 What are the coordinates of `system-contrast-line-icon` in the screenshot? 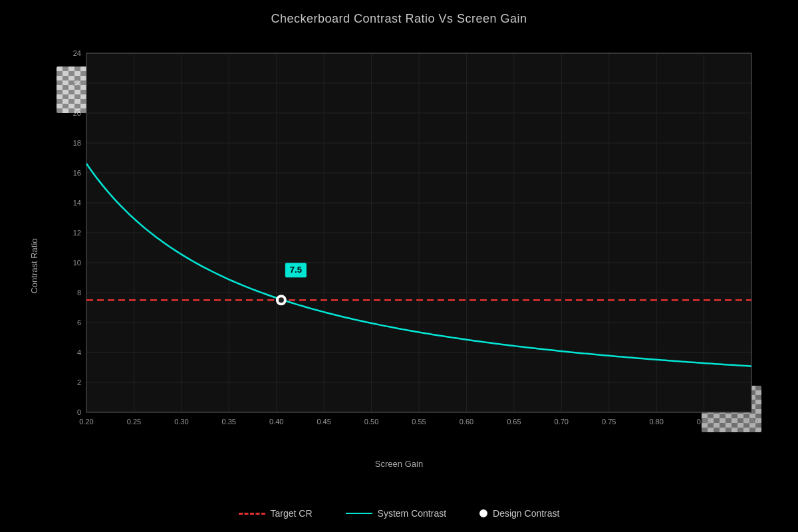 It's located at (359, 513).